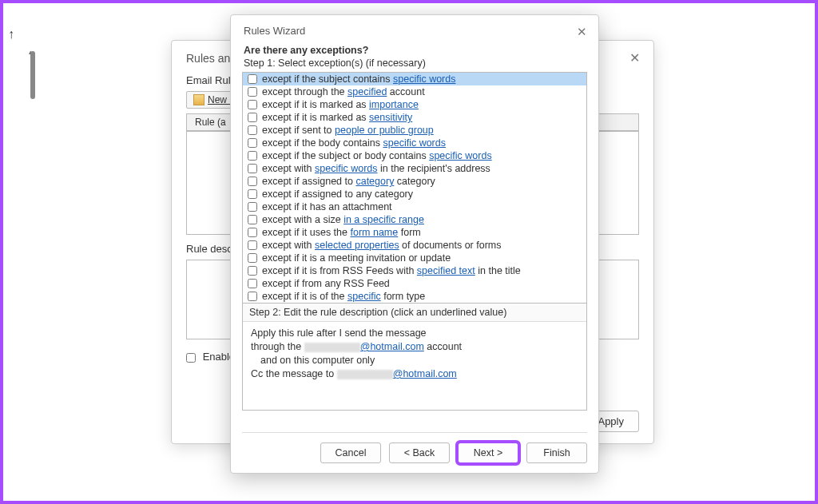 The image size is (818, 504). I want to click on exception-link: specified text, so click(446, 271).